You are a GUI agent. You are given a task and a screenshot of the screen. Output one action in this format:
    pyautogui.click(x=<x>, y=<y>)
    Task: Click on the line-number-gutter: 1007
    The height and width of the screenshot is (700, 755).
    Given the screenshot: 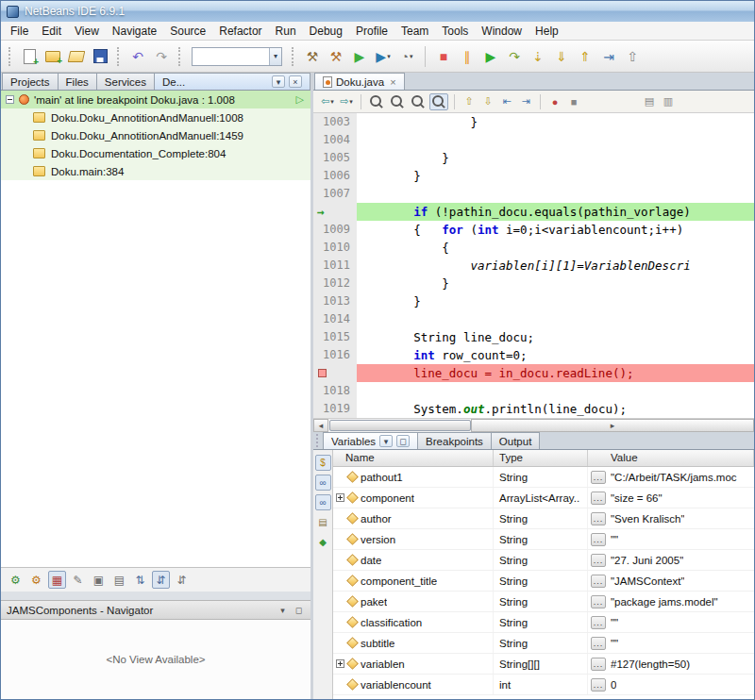 What is the action you would take?
    pyautogui.click(x=335, y=194)
    